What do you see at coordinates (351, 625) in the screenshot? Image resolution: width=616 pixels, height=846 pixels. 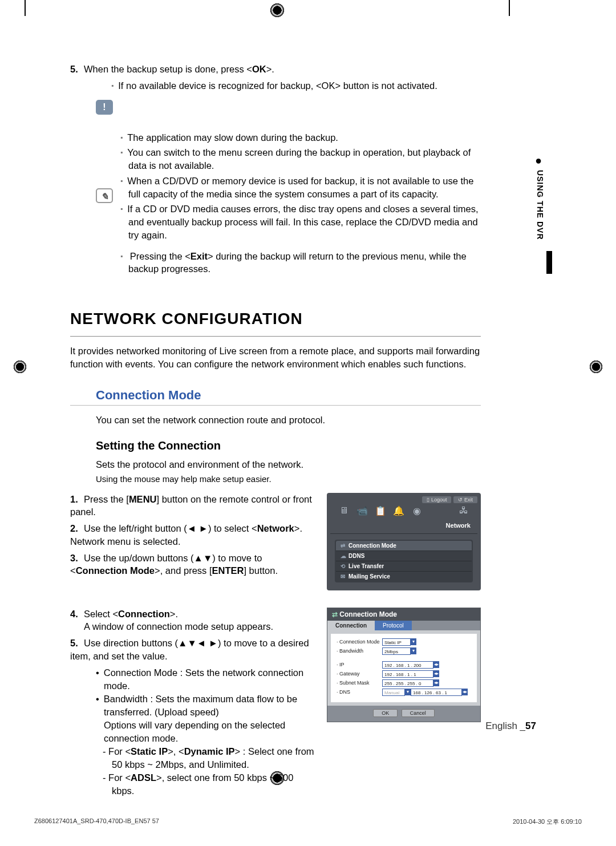 I see `tab-connection: Connection` at bounding box center [351, 625].